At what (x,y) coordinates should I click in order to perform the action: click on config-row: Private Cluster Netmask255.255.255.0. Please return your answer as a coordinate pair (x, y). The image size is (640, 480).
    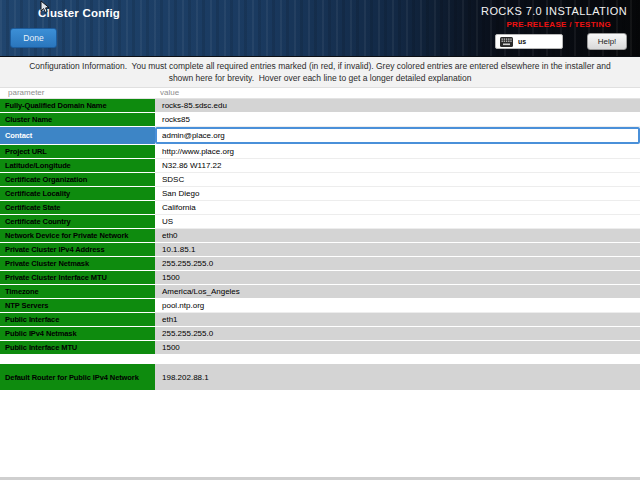
    Looking at the image, I should click on (320, 264).